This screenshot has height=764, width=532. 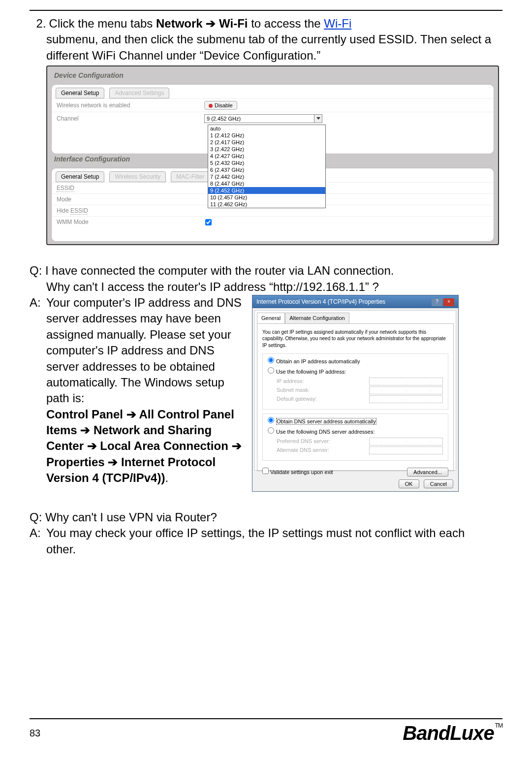 I want to click on step-text-prefix: Click the menu tabs, so click(x=102, y=24).